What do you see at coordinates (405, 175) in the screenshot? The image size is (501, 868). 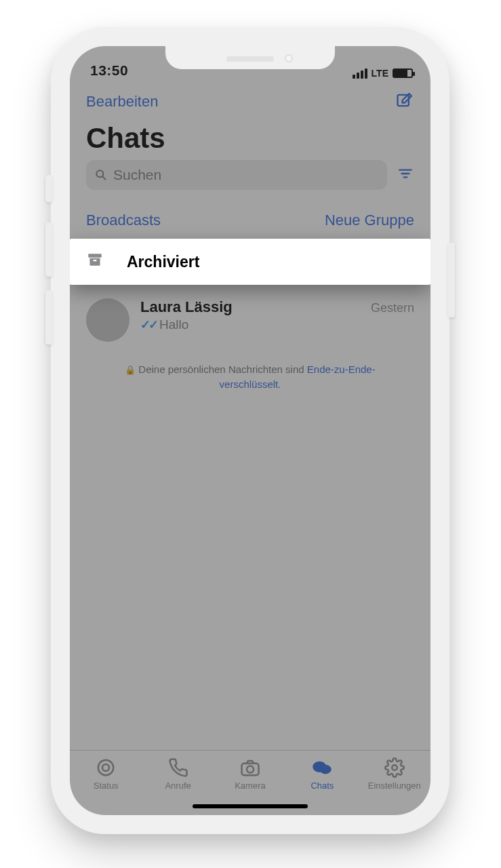 I see `filter-icon` at bounding box center [405, 175].